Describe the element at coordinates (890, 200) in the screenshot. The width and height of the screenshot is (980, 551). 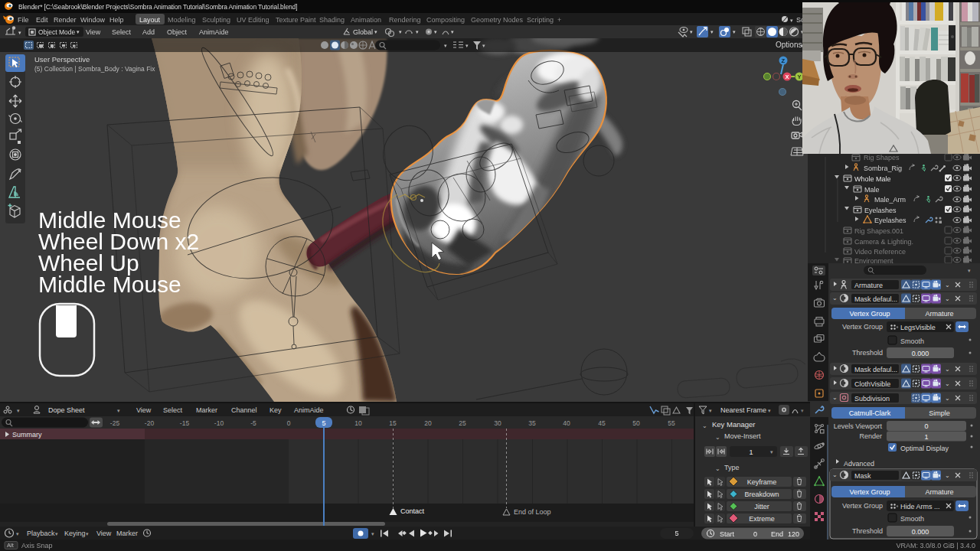
I see `svg-text: Male_Arm` at that location.